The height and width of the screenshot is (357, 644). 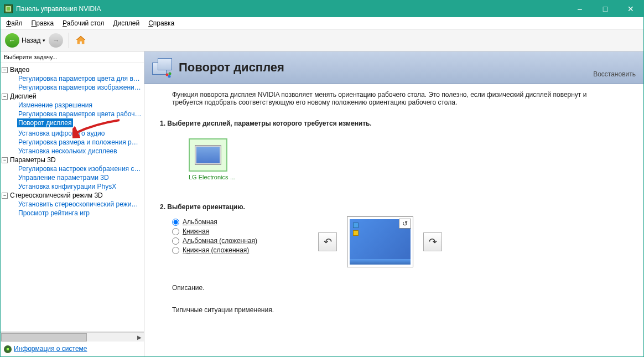 What do you see at coordinates (69, 40) in the screenshot?
I see `toolbar-separator` at bounding box center [69, 40].